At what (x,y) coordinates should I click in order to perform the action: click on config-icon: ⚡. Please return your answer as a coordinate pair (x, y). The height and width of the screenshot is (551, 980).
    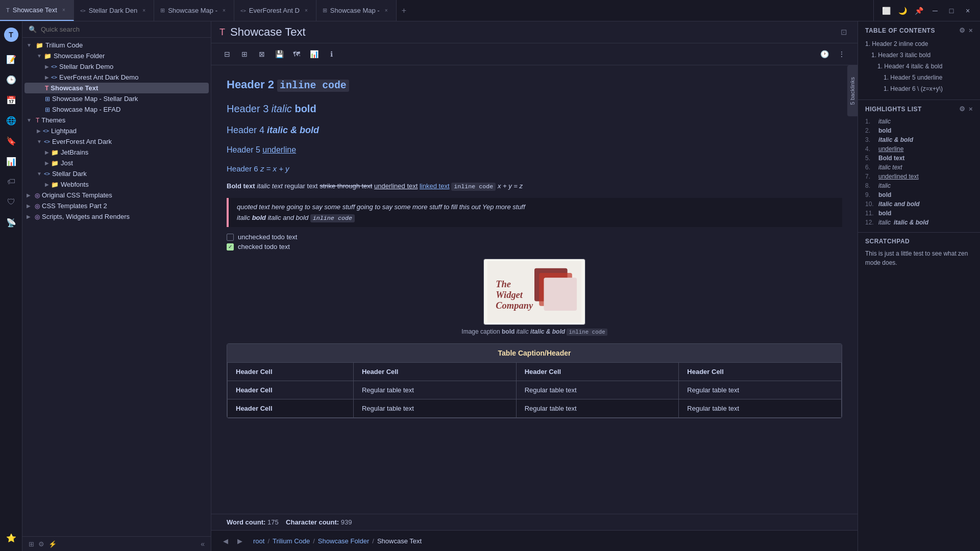
    Looking at the image, I should click on (53, 544).